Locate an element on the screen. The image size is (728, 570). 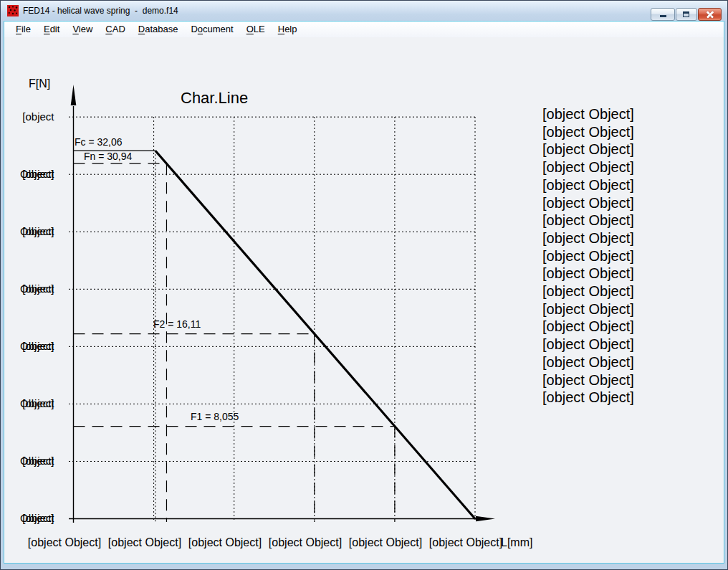
menu-item-mnemonic: O is located at coordinates (250, 29).